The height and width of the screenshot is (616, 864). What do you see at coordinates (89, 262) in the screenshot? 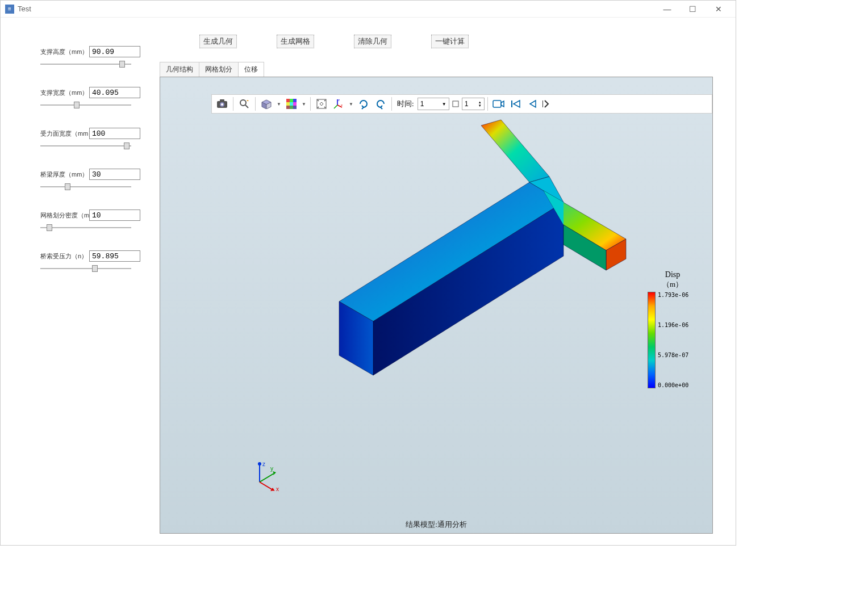
I see `param-5: 桥索受压力（n）` at bounding box center [89, 262].